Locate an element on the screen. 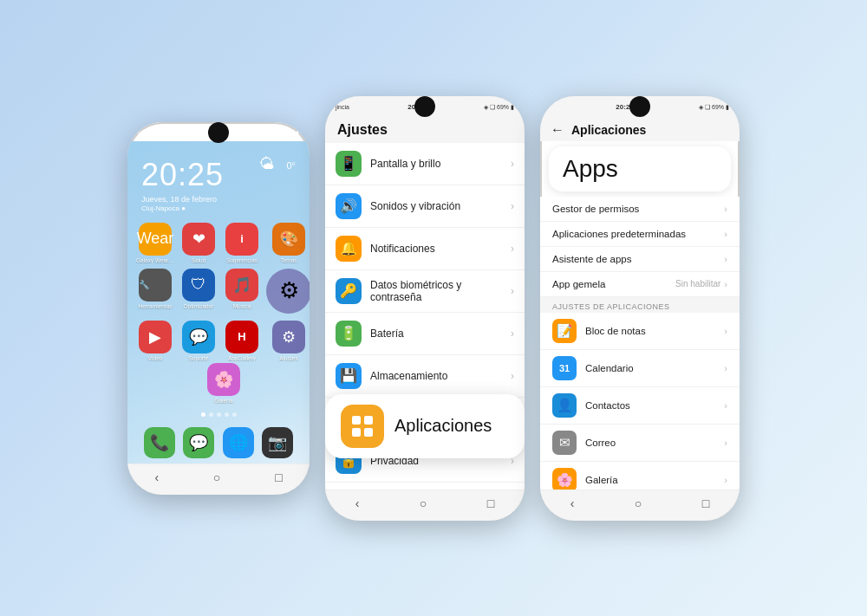 This screenshot has width=867, height=616. dock-browser: 🌐 is located at coordinates (238, 443).